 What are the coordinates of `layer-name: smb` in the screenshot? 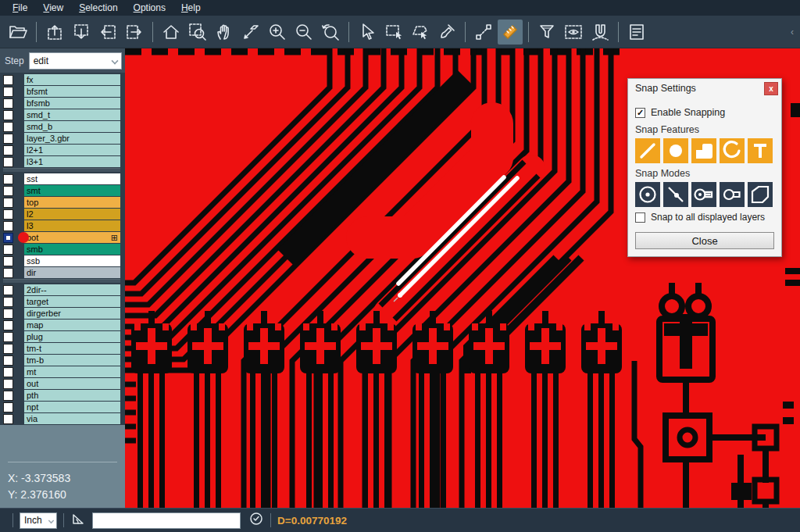 It's located at (72, 249).